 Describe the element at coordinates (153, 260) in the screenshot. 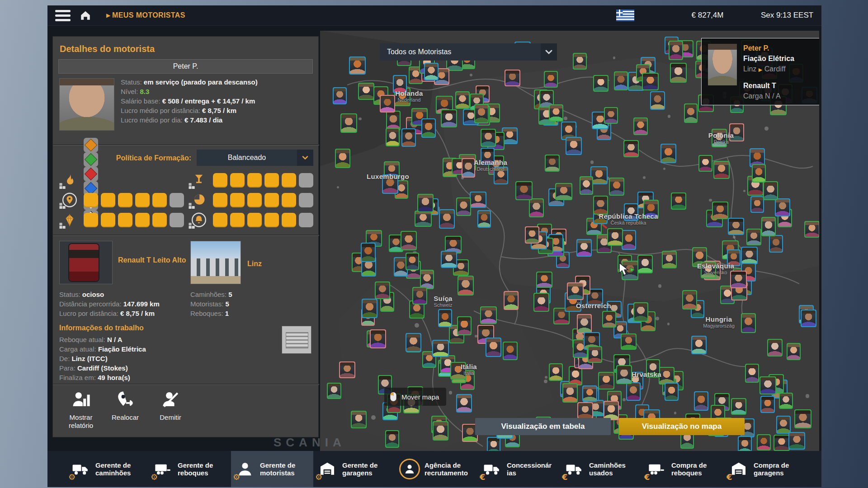

I see `truck-name: Renault T Leito Alto` at that location.